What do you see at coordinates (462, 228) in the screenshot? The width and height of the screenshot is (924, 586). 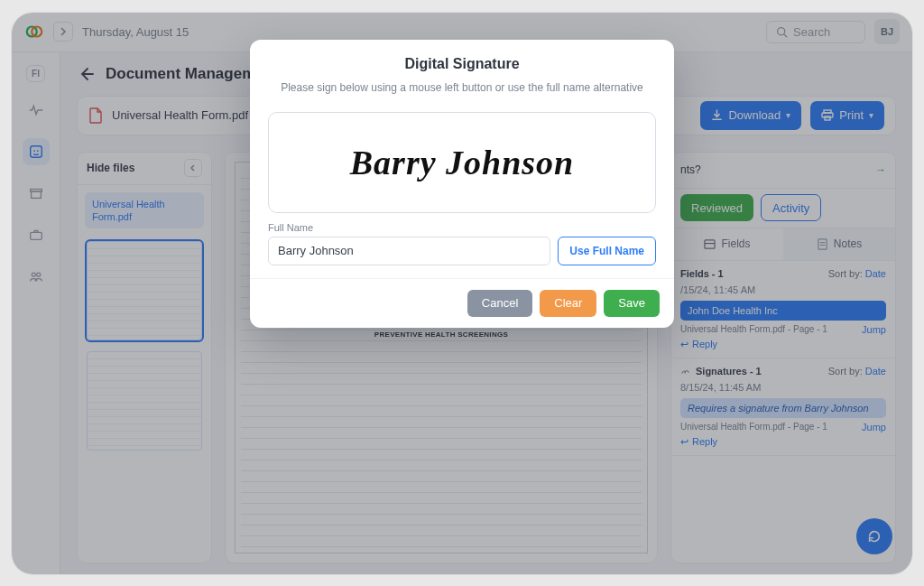 I see `fullname-label: Full Name` at bounding box center [462, 228].